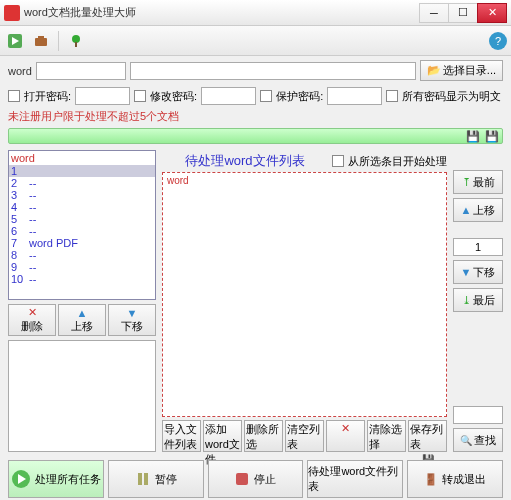  Describe the element at coordinates (82, 207) in the screenshot. I see `task-row: 4--` at that location.